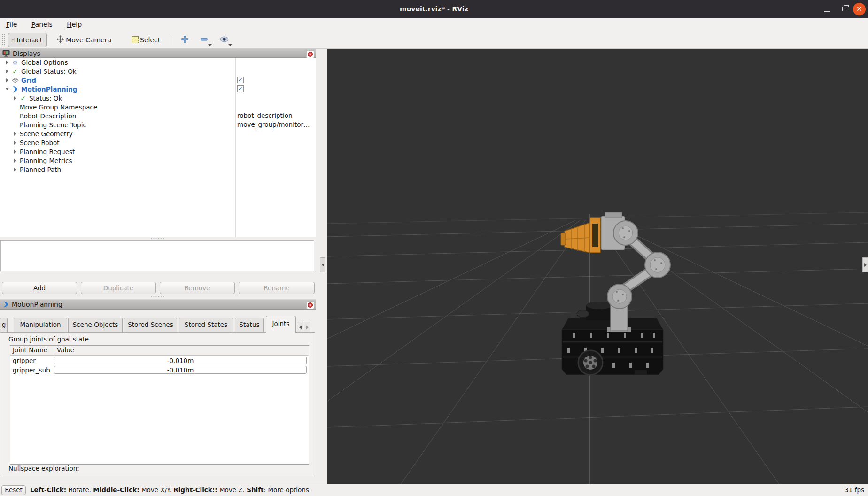 This screenshot has width=868, height=496. Describe the element at coordinates (60, 40) in the screenshot. I see `move-arrows-icon` at that location.